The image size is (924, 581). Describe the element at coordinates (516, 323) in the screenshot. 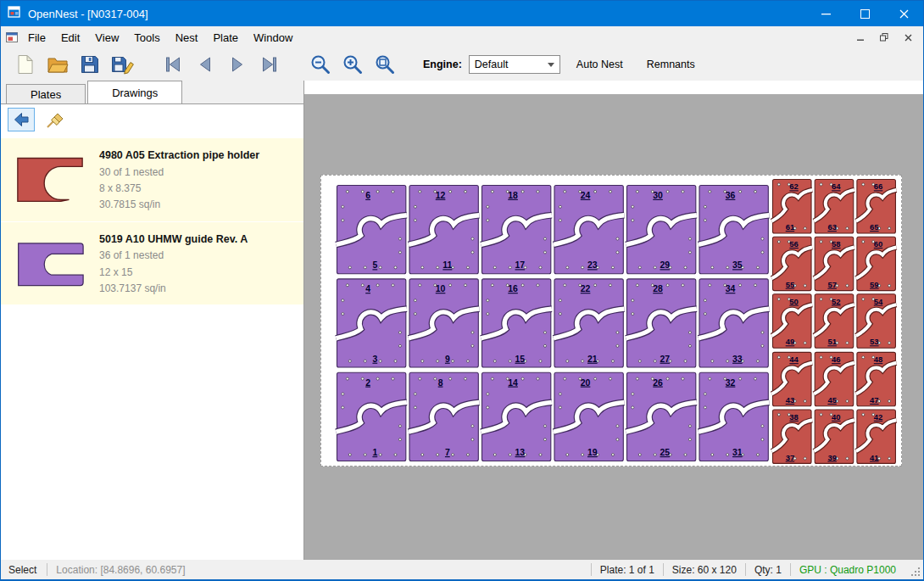

I see `part-cell: 1615` at that location.